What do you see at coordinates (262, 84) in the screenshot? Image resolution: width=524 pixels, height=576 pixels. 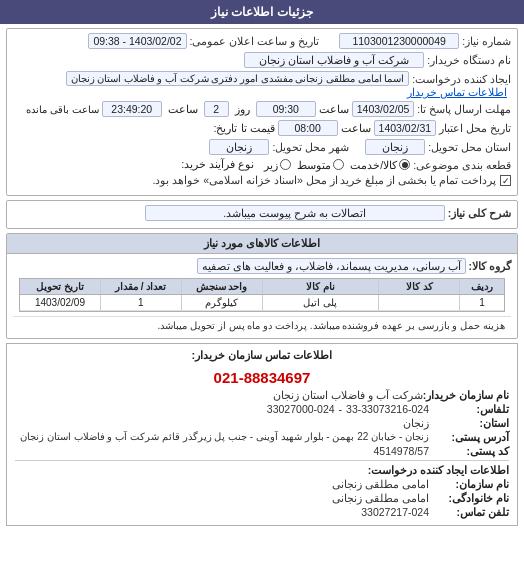 I see `row-darkhast: ایجاد کننده درخواست: اسما امامی مطلقی زن…` at bounding box center [262, 84].